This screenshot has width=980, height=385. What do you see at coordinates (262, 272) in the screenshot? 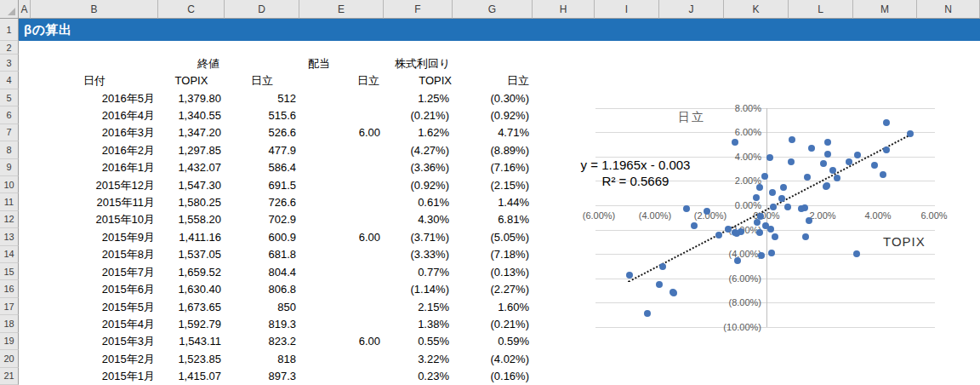
I see `cell-hitachi-D15: 804.4` at bounding box center [262, 272].